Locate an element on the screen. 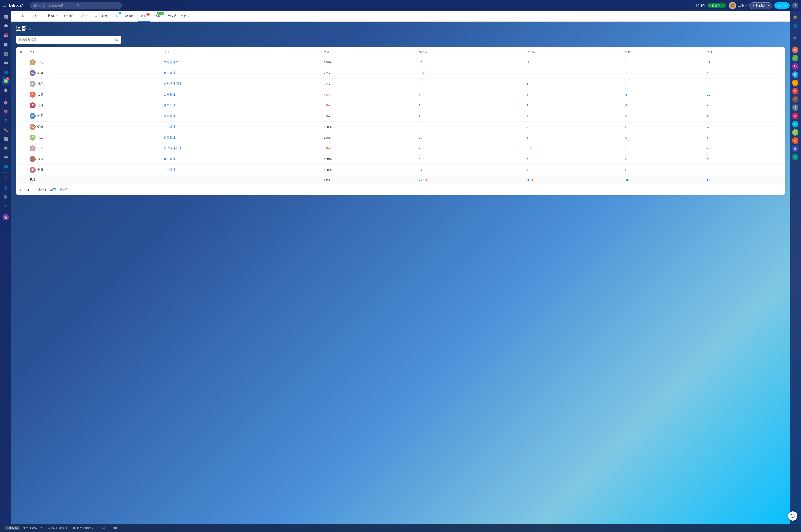 This screenshot has height=532, width=801. sidebar-icon-chat: 💬 is located at coordinates (6, 26).